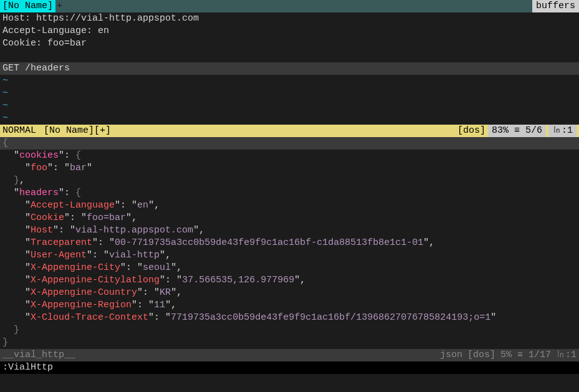  What do you see at coordinates (289, 218) in the screenshot?
I see `json-line: "Cookie": "foo=bar",` at bounding box center [289, 218].